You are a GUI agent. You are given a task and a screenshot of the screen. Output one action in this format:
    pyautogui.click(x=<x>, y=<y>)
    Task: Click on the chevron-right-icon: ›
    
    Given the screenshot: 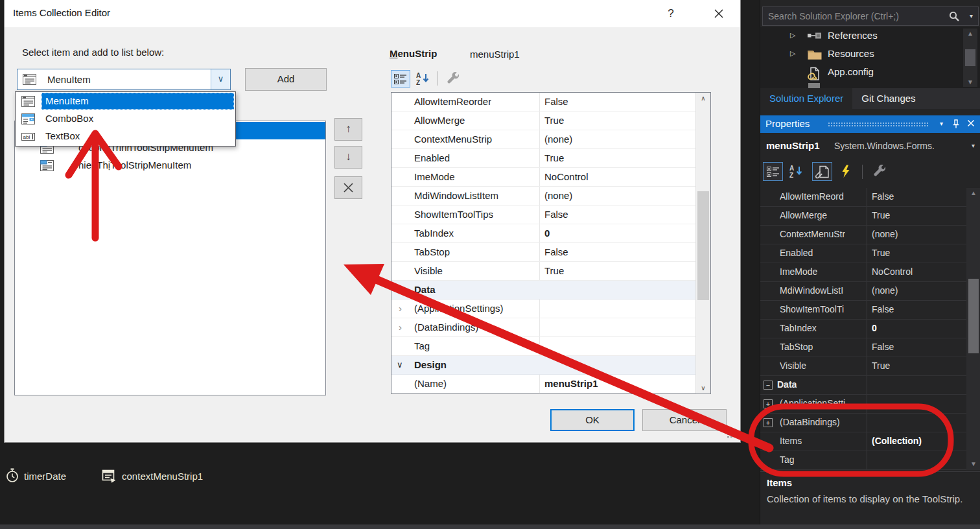 What is the action you would take?
    pyautogui.click(x=401, y=327)
    